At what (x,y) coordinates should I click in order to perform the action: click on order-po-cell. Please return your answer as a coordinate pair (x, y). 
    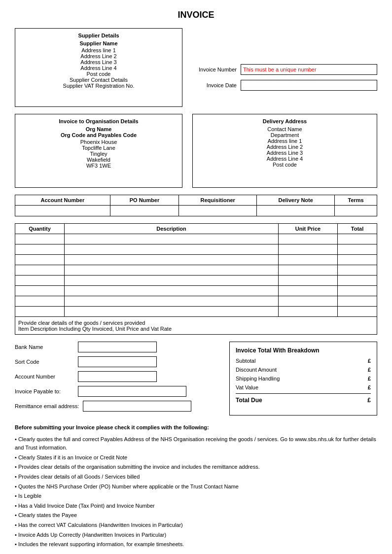
    Looking at the image, I should click on (144, 211).